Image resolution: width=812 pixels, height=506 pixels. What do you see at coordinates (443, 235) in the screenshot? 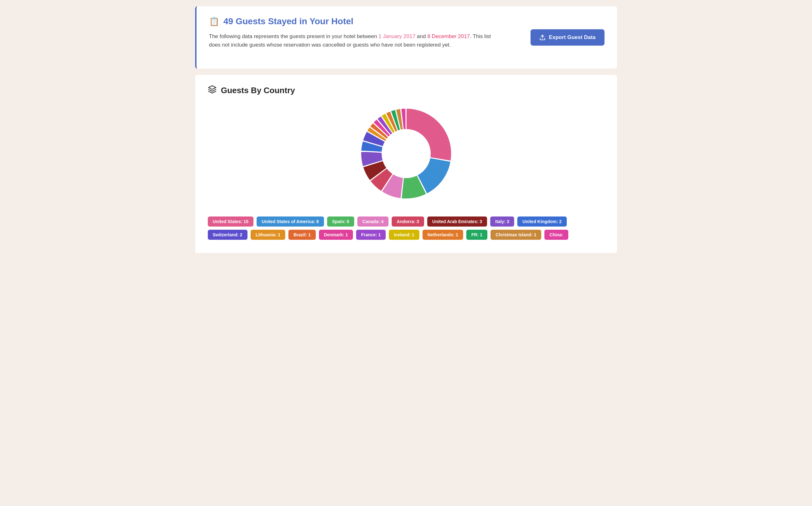
I see `legend-tag: Netherlands: 1` at bounding box center [443, 235].